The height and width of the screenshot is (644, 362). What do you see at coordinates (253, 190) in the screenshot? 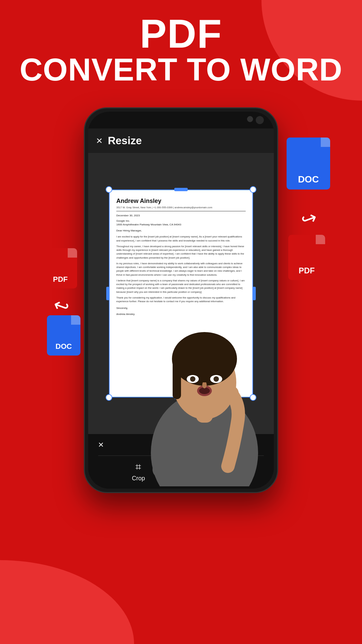
I see `crop-handle-top-right` at bounding box center [253, 190].